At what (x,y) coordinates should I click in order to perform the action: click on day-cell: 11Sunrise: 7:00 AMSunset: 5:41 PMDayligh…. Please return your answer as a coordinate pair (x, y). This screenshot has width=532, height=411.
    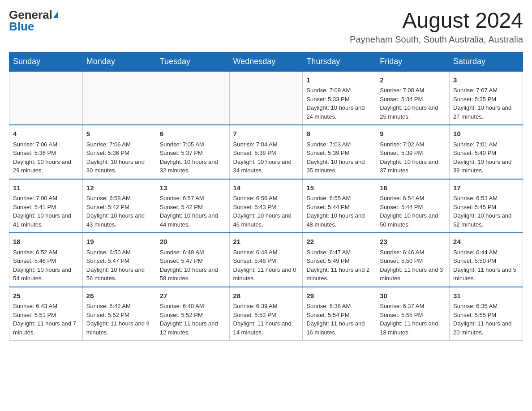
    Looking at the image, I should click on (46, 206).